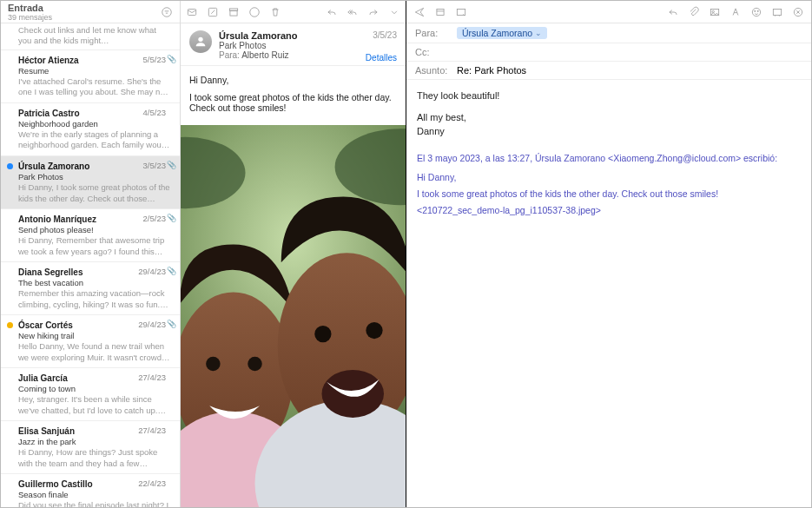 Image resolution: width=812 pixels, height=508 pixels. What do you see at coordinates (167, 12) in the screenshot?
I see `filter-icon` at bounding box center [167, 12].